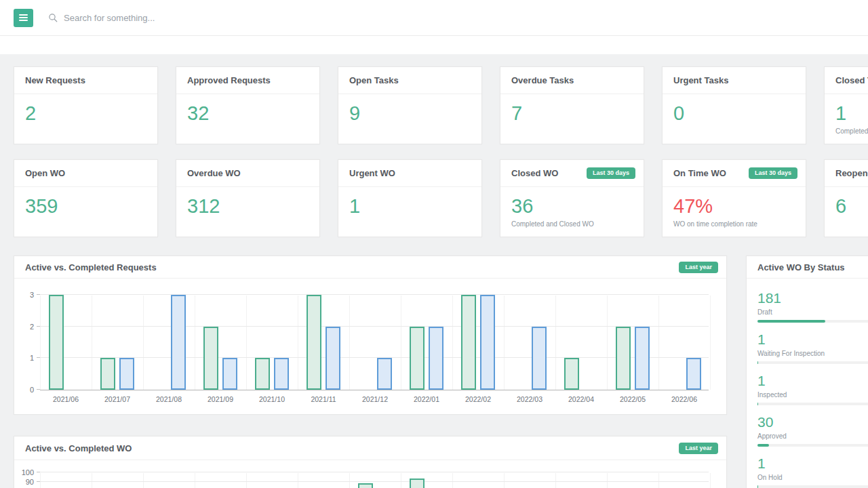 The width and height of the screenshot is (868, 488). What do you see at coordinates (45, 174) in the screenshot?
I see `stat-card-title: Open WO` at bounding box center [45, 174].